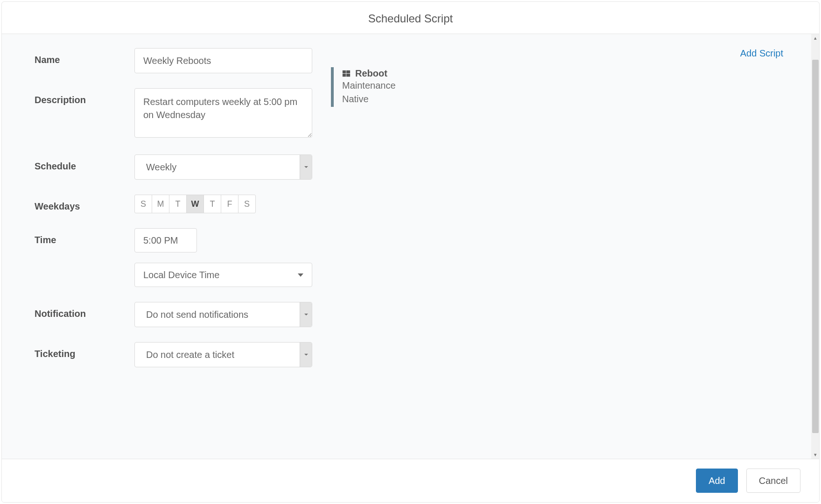  I want to click on time-label: Time, so click(84, 237).